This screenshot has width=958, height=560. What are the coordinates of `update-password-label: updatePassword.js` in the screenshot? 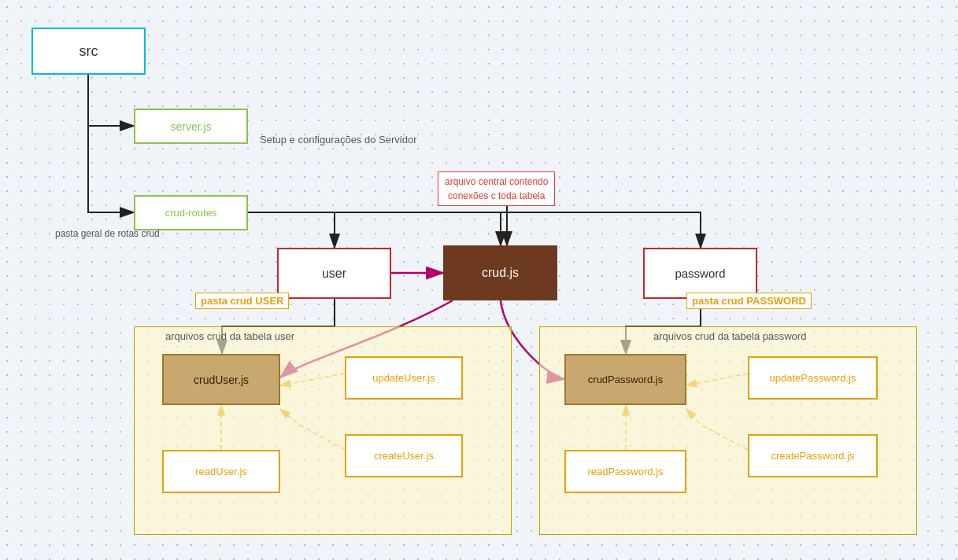 It's located at (813, 378).